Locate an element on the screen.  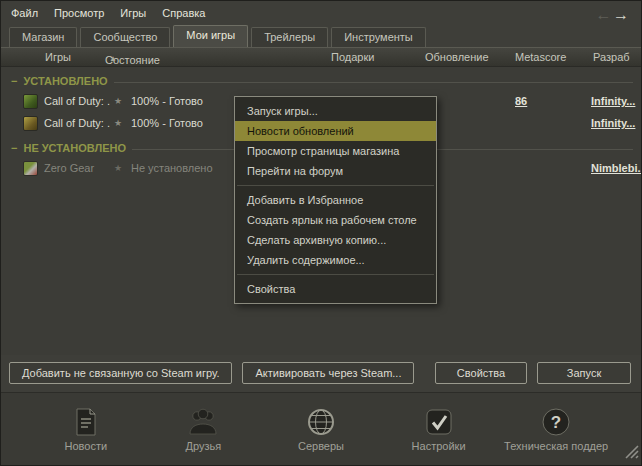
section-divider is located at coordinates (374, 82).